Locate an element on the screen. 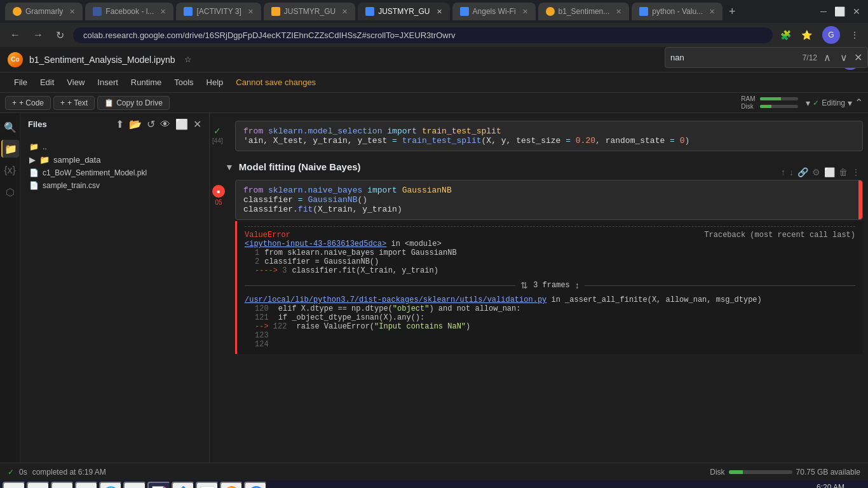 This screenshot has width=868, height=488. upload-file-button: ⬆ is located at coordinates (119, 125).